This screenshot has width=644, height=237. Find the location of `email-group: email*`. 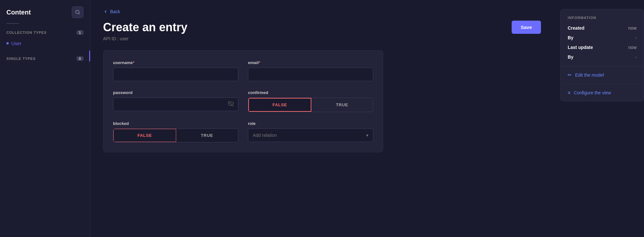

email-group: email* is located at coordinates (310, 71).